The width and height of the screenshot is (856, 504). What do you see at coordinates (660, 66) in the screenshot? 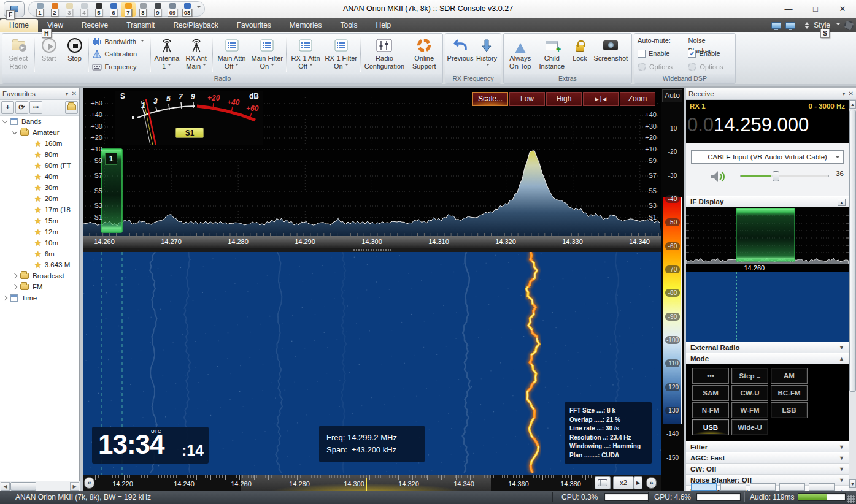
I see `auto-mute-options: Options` at bounding box center [660, 66].